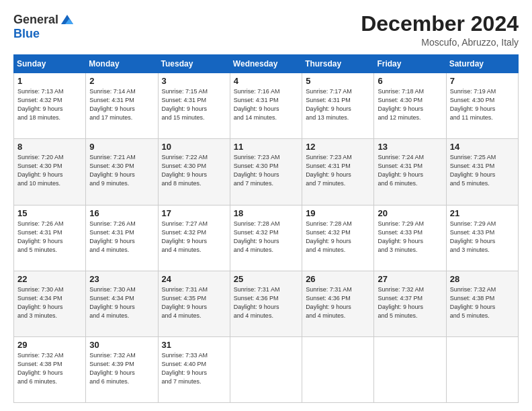  What do you see at coordinates (266, 64) in the screenshot?
I see `header-wednesday: Wednesday` at bounding box center [266, 64].